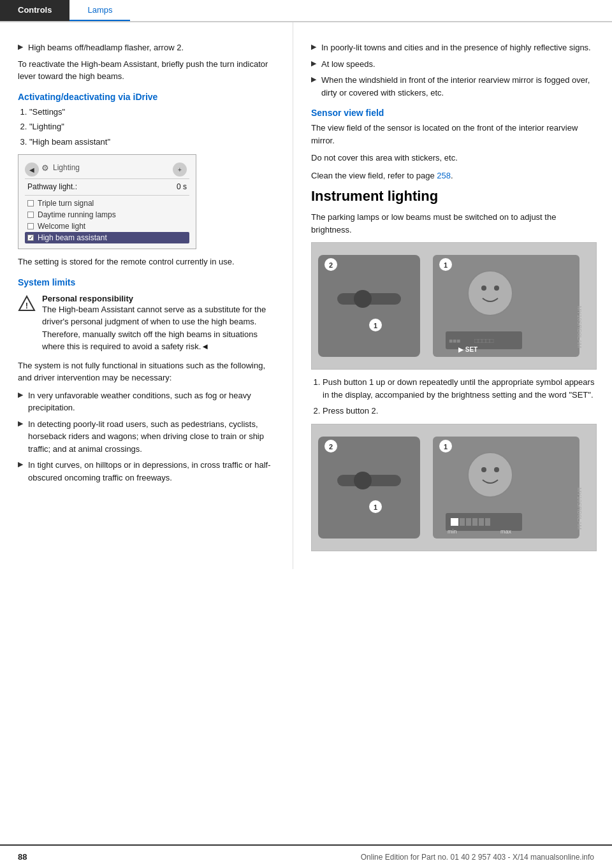  What do you see at coordinates (460, 389) in the screenshot?
I see `instrument-step1: Push button 1 up or down repeatedly unti…` at bounding box center [460, 389].